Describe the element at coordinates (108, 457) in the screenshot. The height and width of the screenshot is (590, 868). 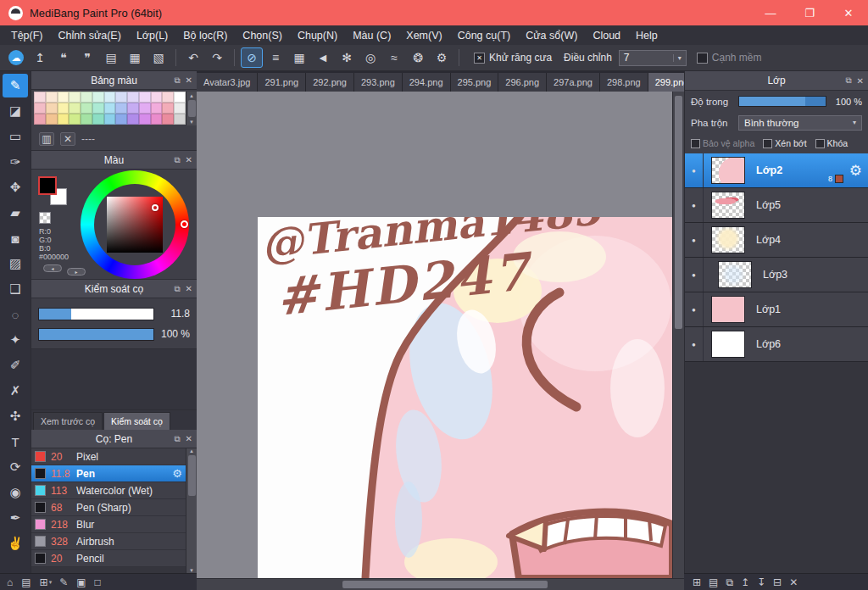
I see `brush-item: 20 Pixel ⚙` at that location.